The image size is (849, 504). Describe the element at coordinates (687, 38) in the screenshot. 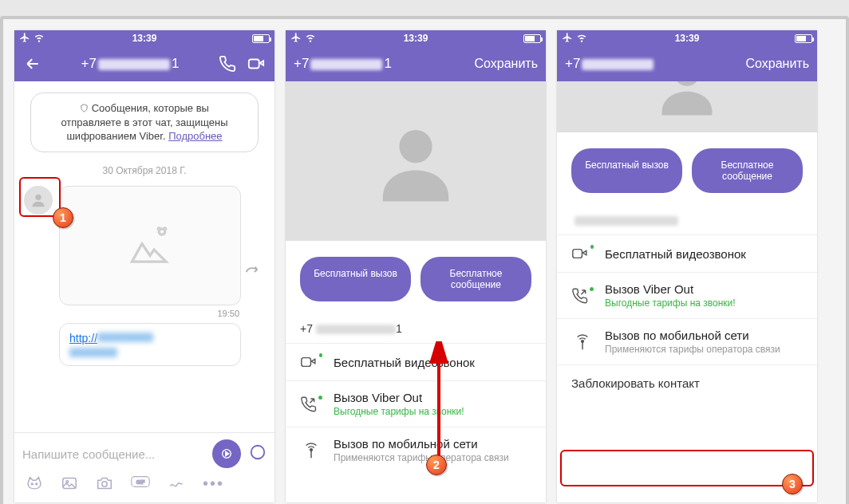

I see `clock-label: 13:39` at that location.